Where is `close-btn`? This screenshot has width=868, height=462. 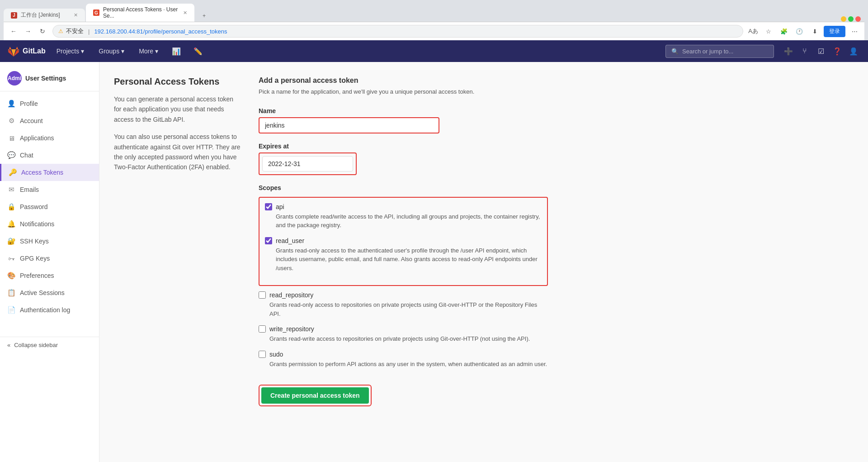
close-btn is located at coordinates (858, 19).